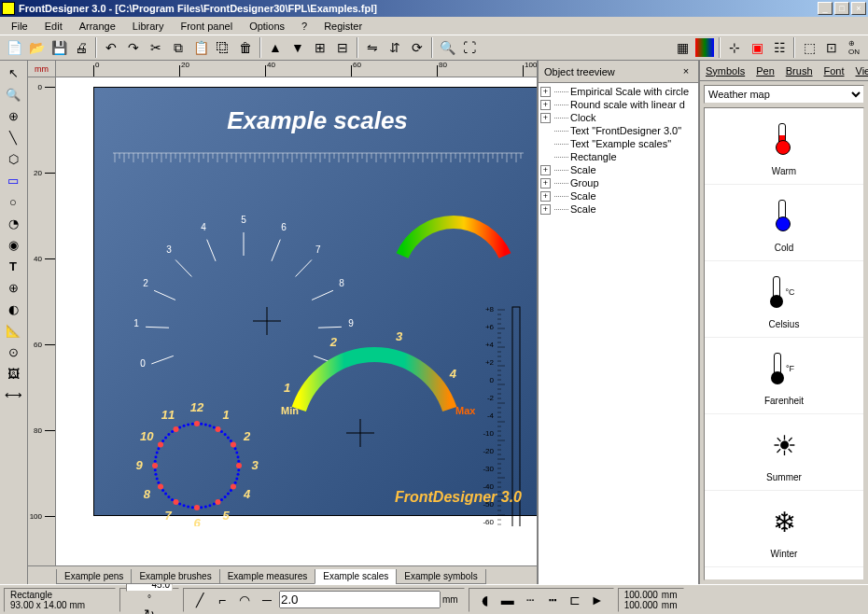  I want to click on text-tool: T, so click(13, 266).